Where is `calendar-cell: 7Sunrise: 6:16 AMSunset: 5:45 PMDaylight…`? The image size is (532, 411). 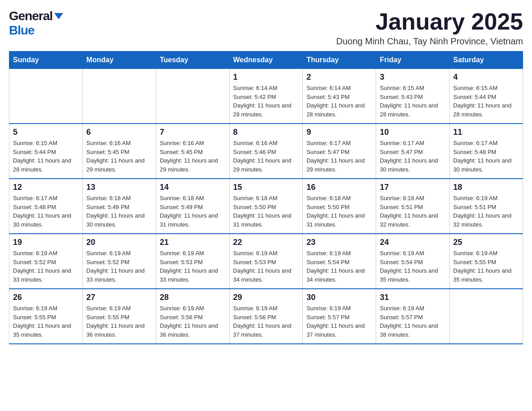 calendar-cell: 7Sunrise: 6:16 AMSunset: 5:45 PMDaylight… is located at coordinates (193, 151).